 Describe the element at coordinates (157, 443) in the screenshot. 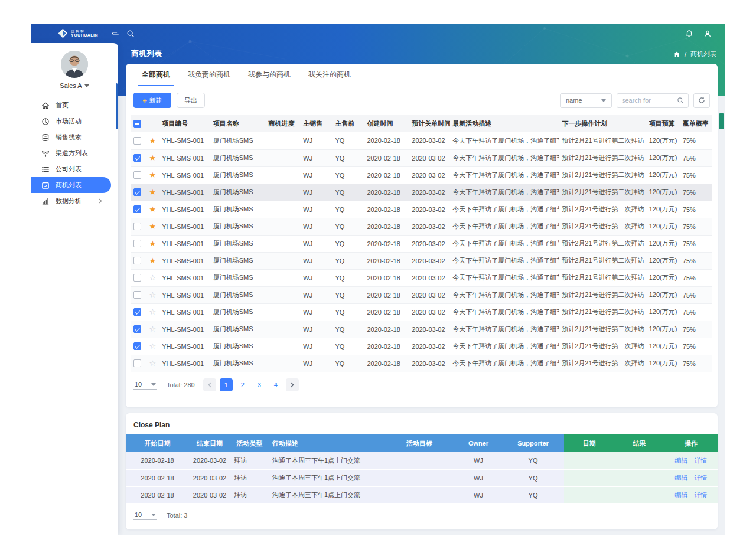

I see `column-header: 开始日期` at that location.